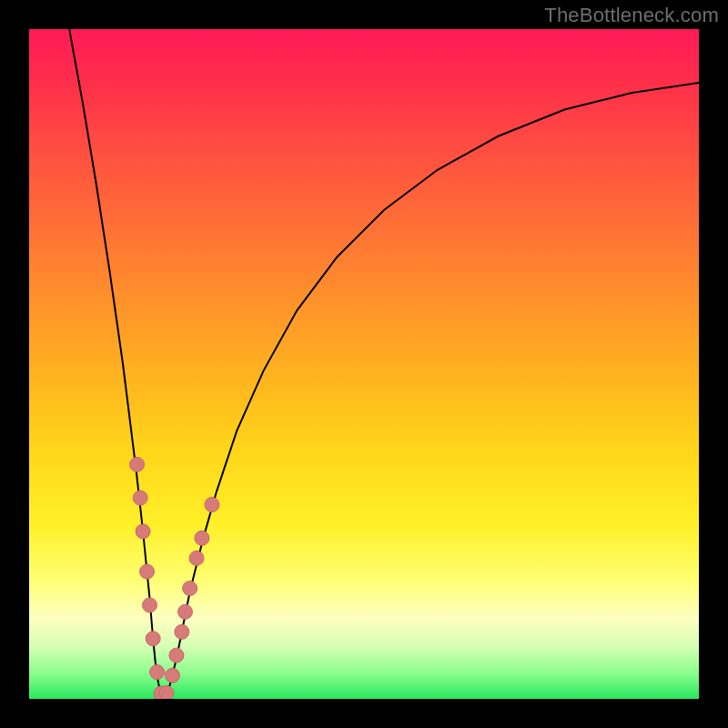 The height and width of the screenshot is (728, 728). Describe the element at coordinates (175, 578) in the screenshot. I see `marker-group` at that location.